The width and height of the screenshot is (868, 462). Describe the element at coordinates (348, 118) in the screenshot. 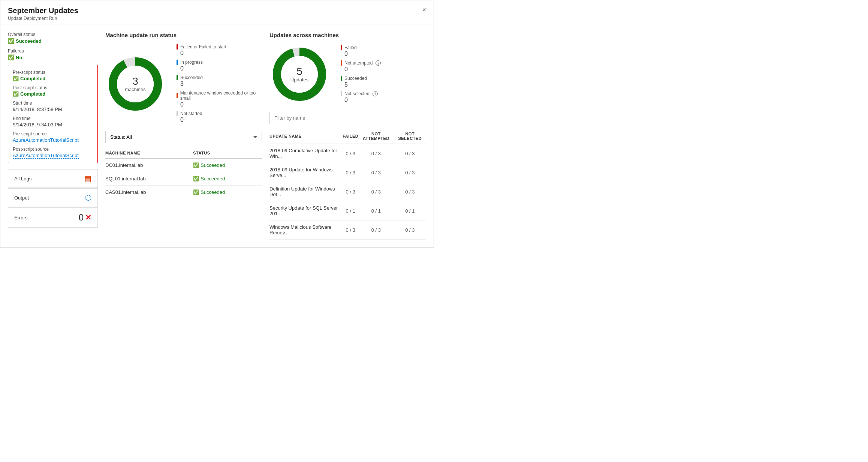

I see `updates-filter-input` at that location.